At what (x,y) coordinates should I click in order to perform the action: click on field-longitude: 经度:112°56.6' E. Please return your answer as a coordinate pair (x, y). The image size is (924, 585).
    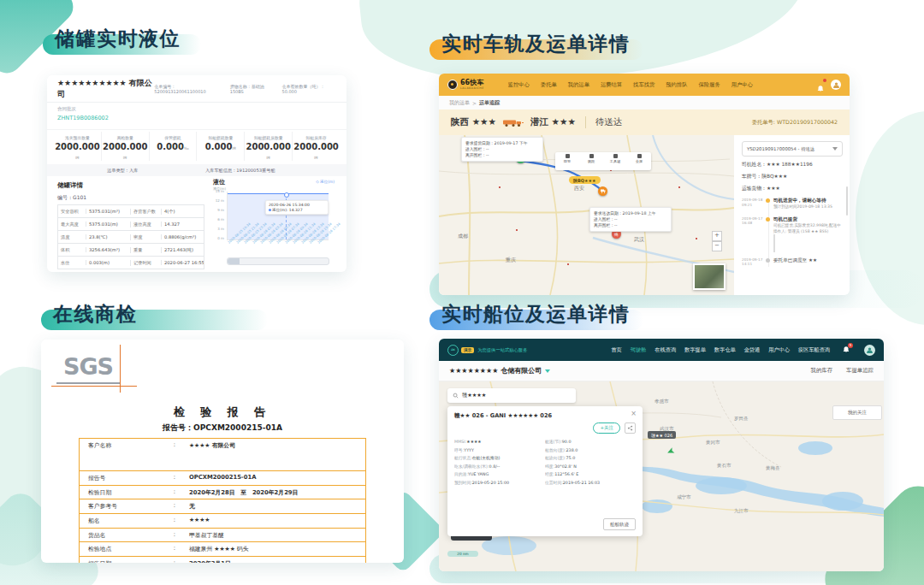
    Looking at the image, I should click on (590, 475).